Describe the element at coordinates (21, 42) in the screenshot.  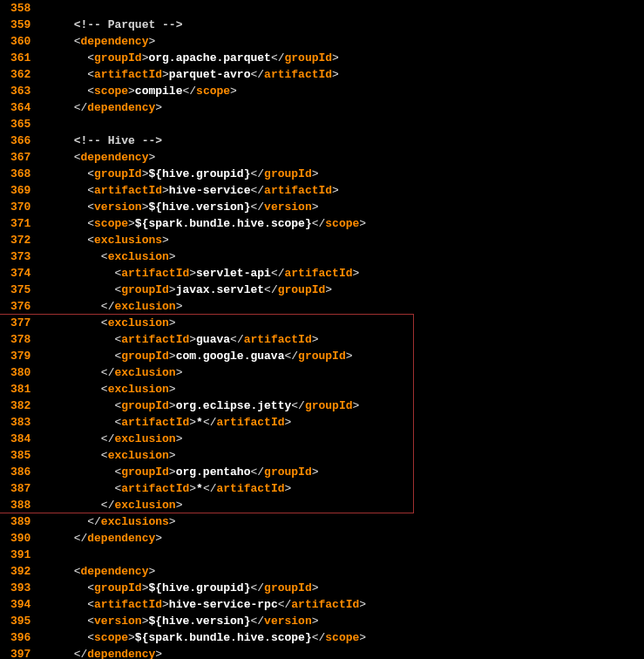
I see `line-number: 360` at that location.